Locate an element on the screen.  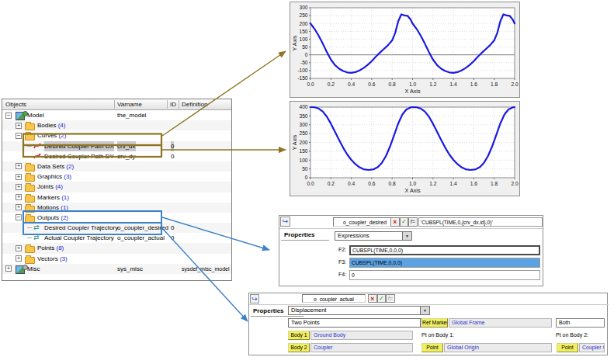
tree-item-label: Outputs (2) is located at coordinates (53, 217).